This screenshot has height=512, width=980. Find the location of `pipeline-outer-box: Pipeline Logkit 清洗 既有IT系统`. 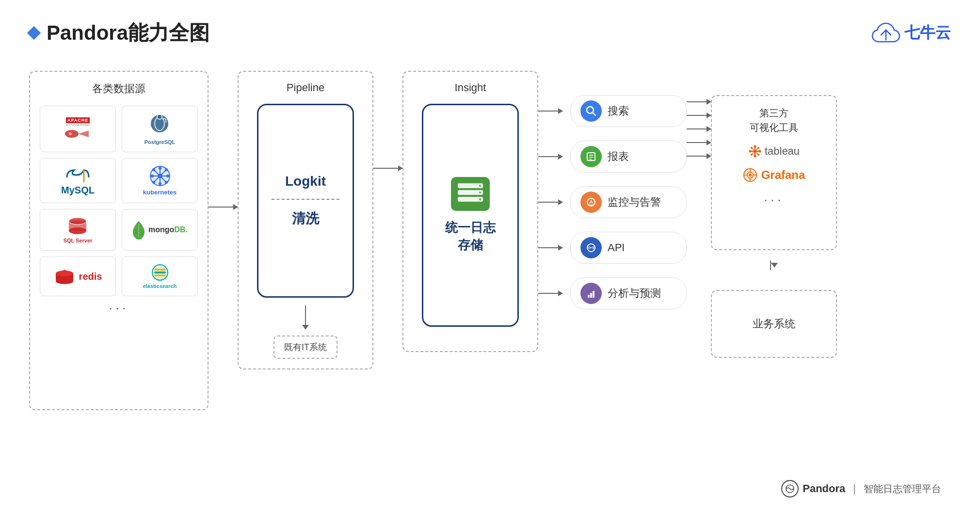

pipeline-outer-box: Pipeline Logkit 清洗 既有IT系统 is located at coordinates (305, 220).